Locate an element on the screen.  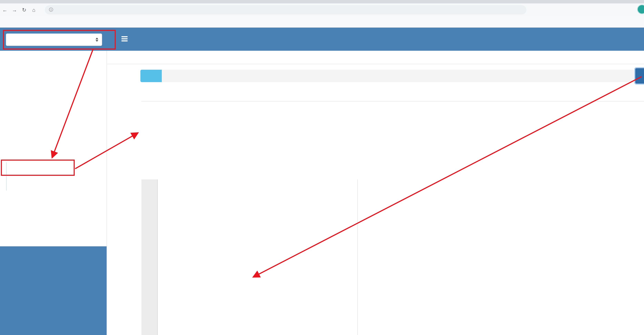
request-url-field is located at coordinates (398, 76).